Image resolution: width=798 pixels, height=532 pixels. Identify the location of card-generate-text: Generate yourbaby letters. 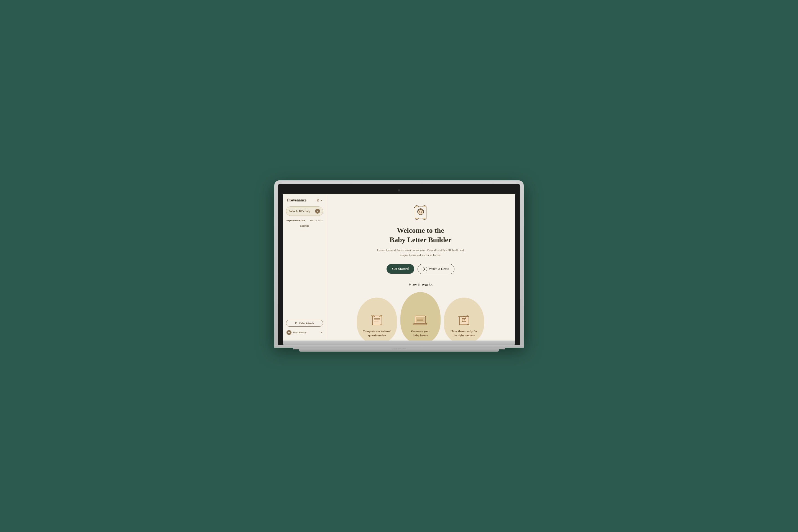
(420, 334).